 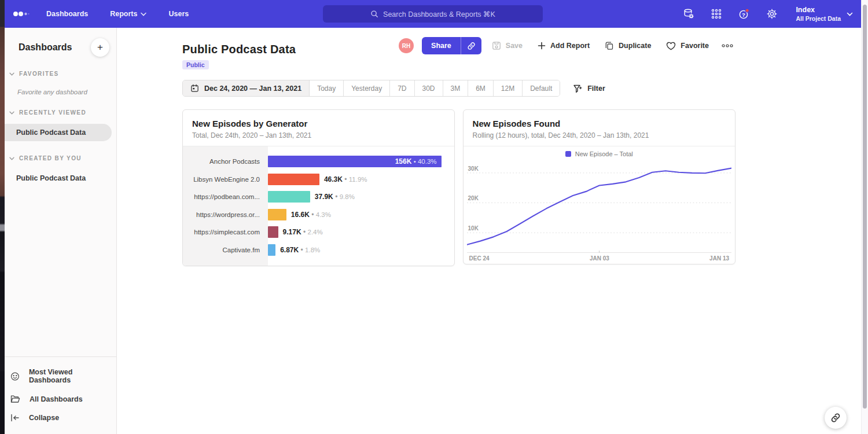 I want to click on bar-chart: Anchor Podcasts156K • 40.3%Libsyn WebEng…, so click(x=318, y=206).